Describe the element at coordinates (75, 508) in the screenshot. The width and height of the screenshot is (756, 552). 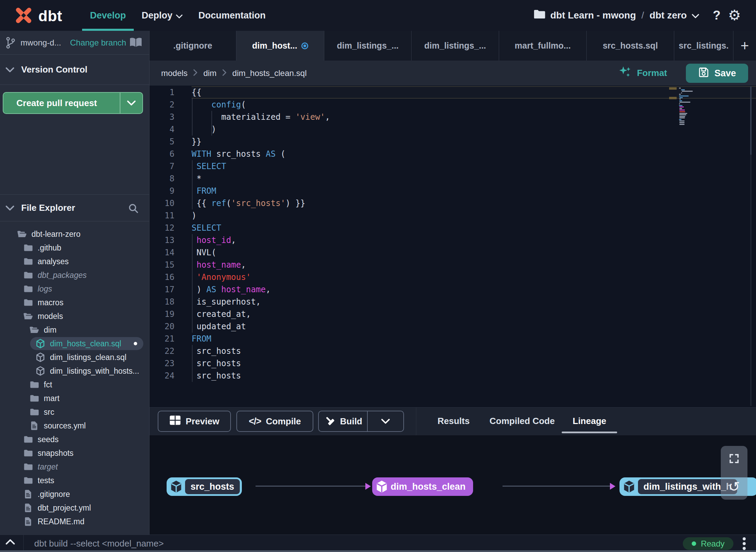
I see `tree-item-dbt_project.yml: dbt_project.yml` at that location.